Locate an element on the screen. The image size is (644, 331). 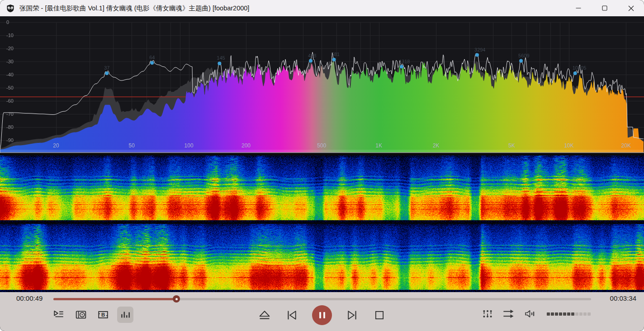
close-button is located at coordinates (631, 8).